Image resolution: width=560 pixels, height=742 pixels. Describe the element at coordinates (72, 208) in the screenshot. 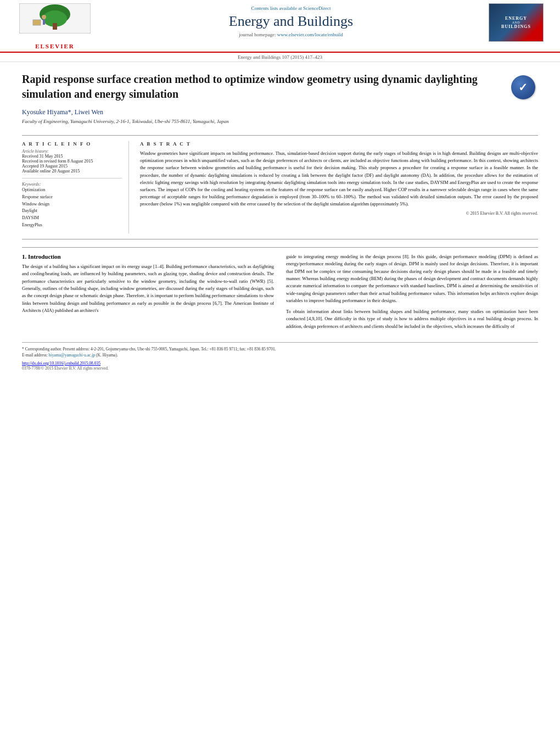

I see `keywords-list: Optimization Response surface Window des…` at that location.